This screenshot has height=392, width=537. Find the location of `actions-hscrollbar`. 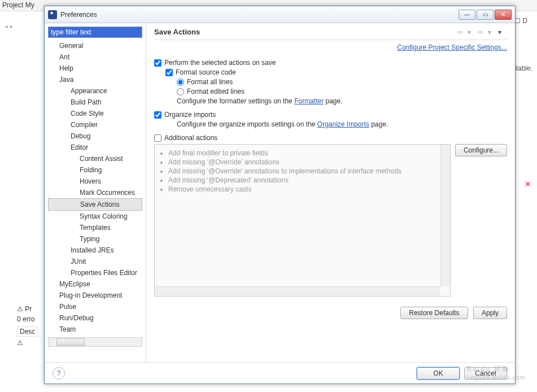

actions-hscrollbar is located at coordinates (298, 291).